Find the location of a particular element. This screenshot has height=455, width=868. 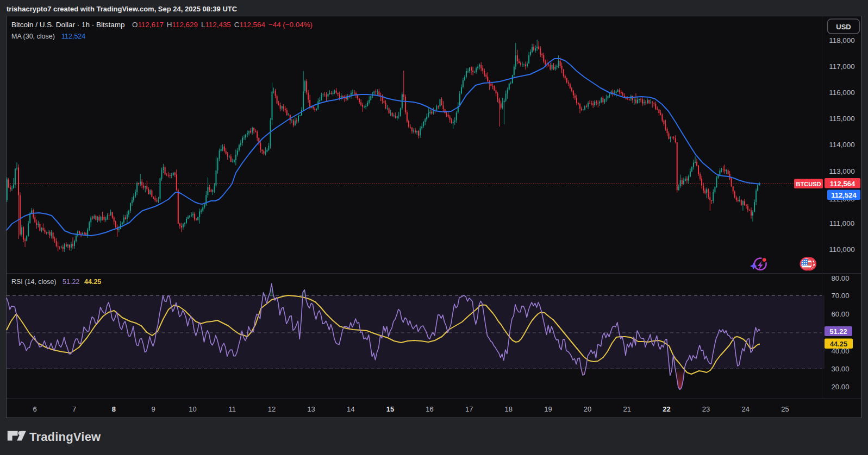

svg-text: 111,000 is located at coordinates (842, 224).